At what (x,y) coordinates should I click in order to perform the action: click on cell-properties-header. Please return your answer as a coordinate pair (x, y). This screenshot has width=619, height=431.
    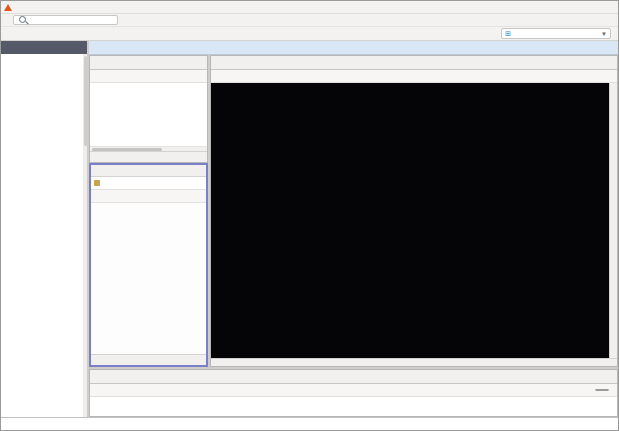
    Looking at the image, I should click on (148, 171).